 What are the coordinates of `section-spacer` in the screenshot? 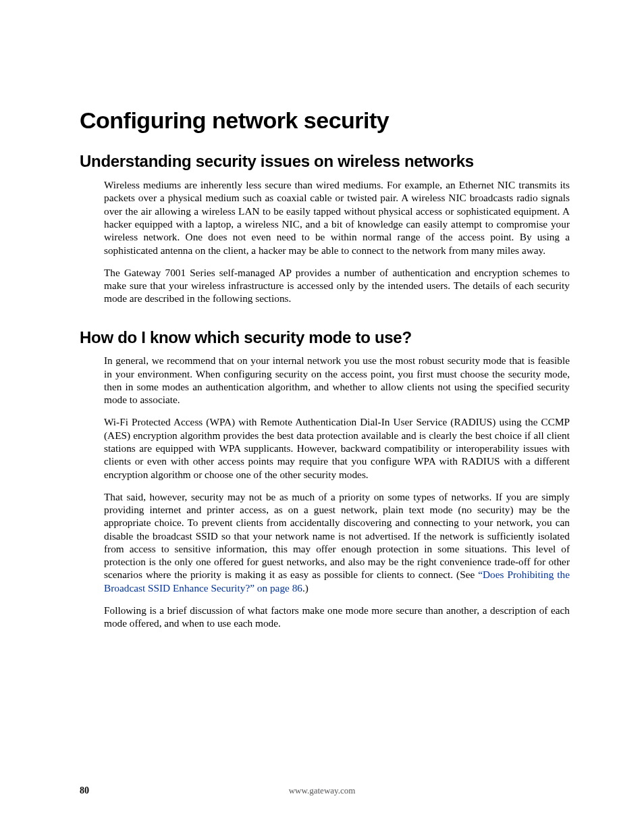 It's located at (325, 321).